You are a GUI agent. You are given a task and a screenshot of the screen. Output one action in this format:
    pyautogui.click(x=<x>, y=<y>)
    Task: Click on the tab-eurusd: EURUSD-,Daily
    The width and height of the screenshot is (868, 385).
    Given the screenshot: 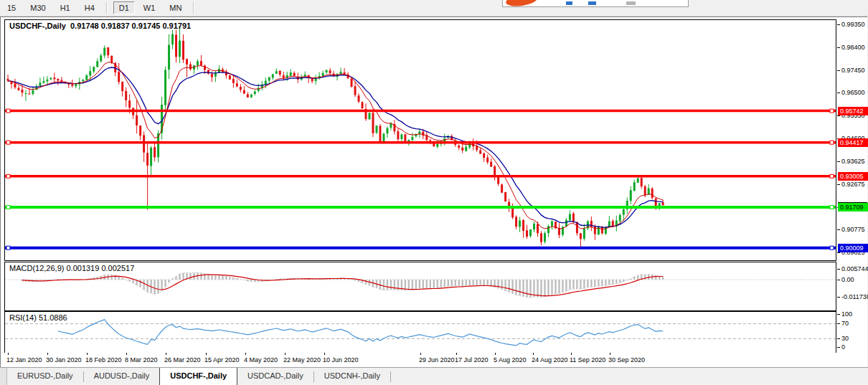 What is the action you would take?
    pyautogui.click(x=45, y=376)
    